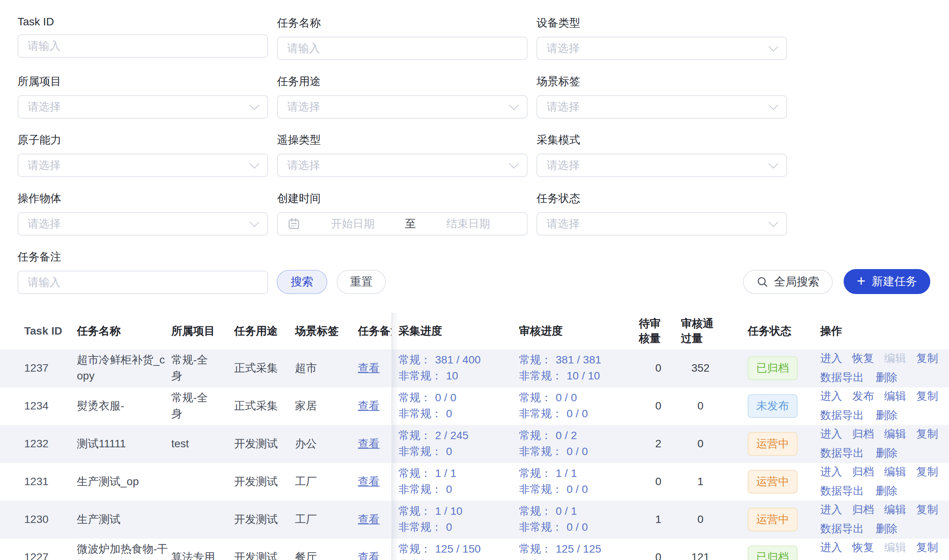  I want to click on review-regular-line: 常规：0 / 2, so click(578, 436).